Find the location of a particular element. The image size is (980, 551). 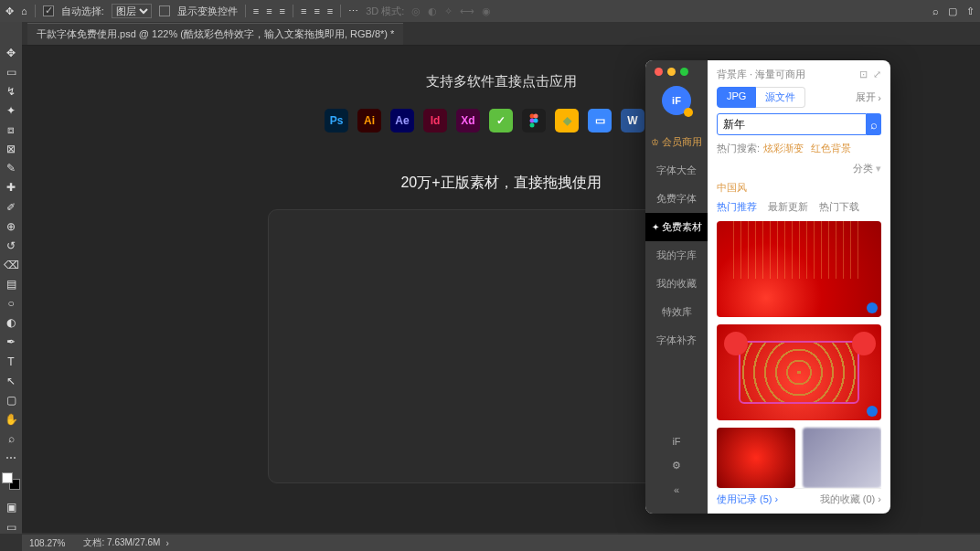

sidebar-item-myfonts: 我的字库 is located at coordinates (676, 256).